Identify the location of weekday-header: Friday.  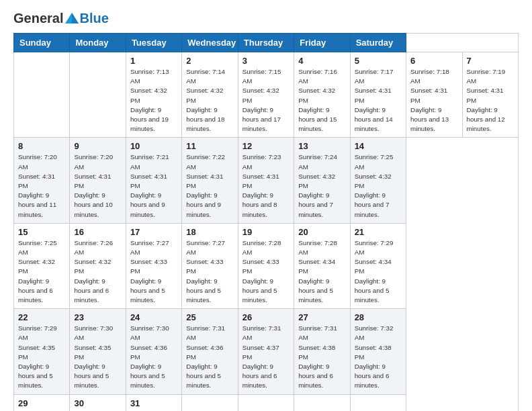
(322, 43).